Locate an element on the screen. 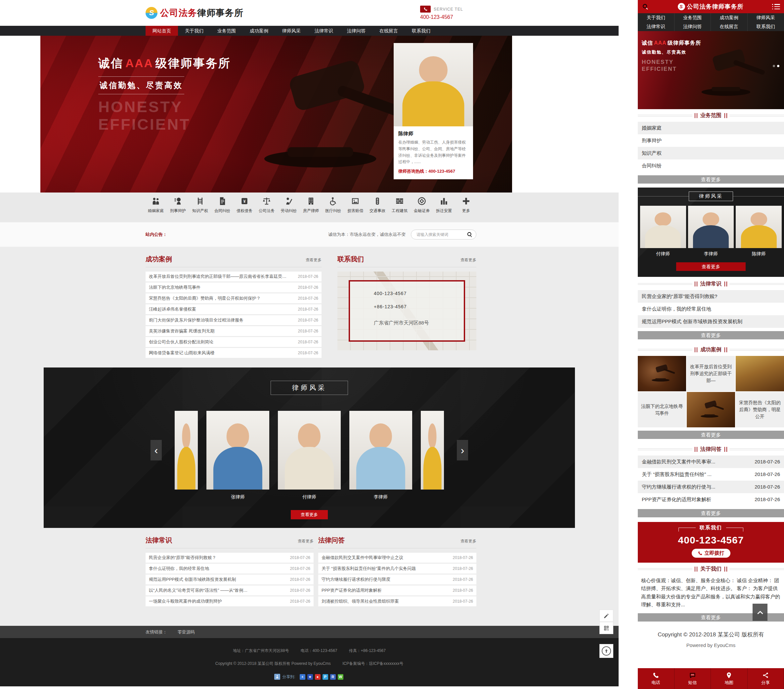 The height and width of the screenshot is (689, 784). list-item: 婚姻家庭 is located at coordinates (711, 128).